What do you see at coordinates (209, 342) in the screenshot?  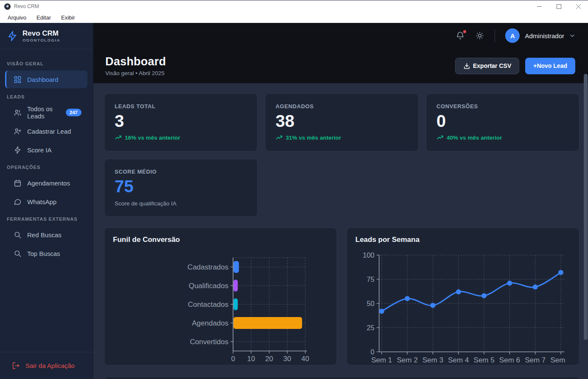 I see `svg-text: Convertidos` at bounding box center [209, 342].